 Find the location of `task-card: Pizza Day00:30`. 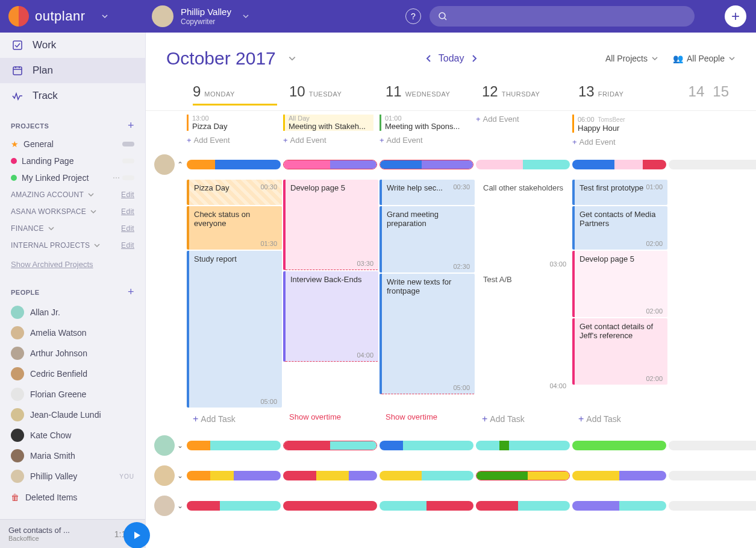

task-card: Pizza Day00:30 is located at coordinates (234, 192).